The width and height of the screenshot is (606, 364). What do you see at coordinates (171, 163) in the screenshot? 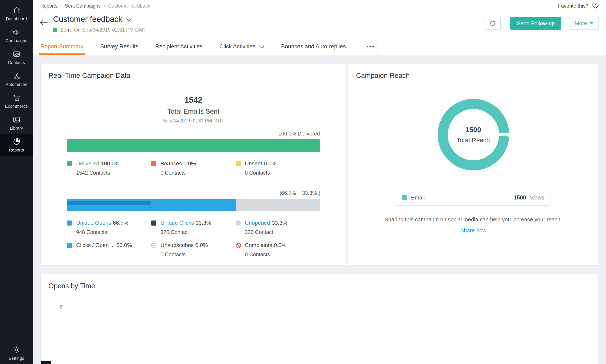
I see `legend-bounces-label: Bounces` at bounding box center [171, 163].